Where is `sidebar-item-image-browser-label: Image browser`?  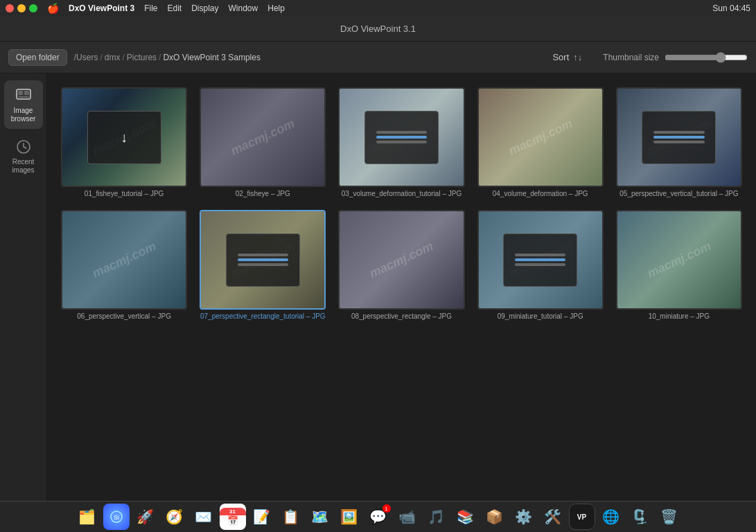 sidebar-item-image-browser-label: Image browser is located at coordinates (24, 115).